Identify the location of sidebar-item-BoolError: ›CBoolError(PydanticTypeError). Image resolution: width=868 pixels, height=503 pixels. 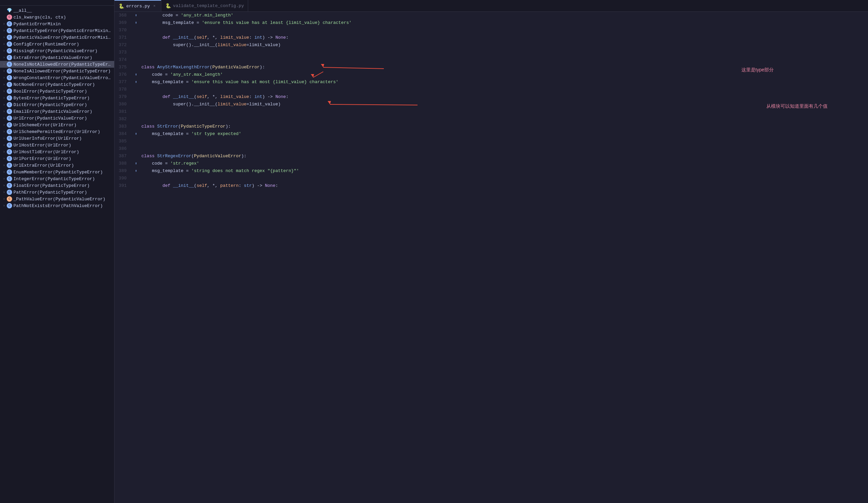
(57, 91).